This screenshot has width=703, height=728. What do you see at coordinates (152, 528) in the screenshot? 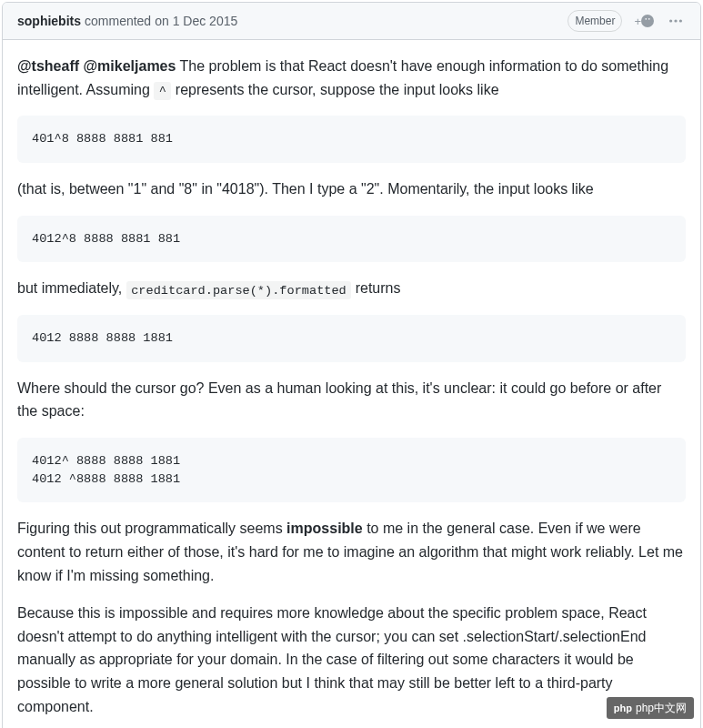
I see `text: Figuring this out programmatically seems` at bounding box center [152, 528].